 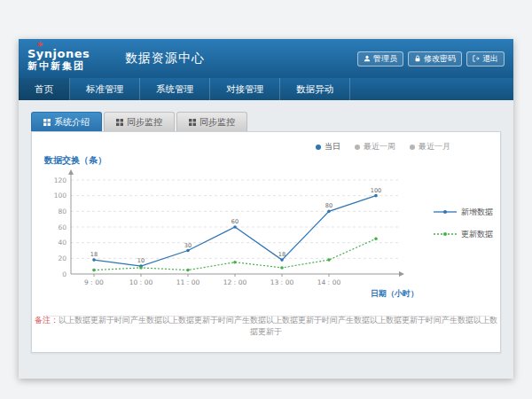 What do you see at coordinates (70, 59) in the screenshot?
I see `logo: * Synjones 新中新集团` at bounding box center [70, 59].